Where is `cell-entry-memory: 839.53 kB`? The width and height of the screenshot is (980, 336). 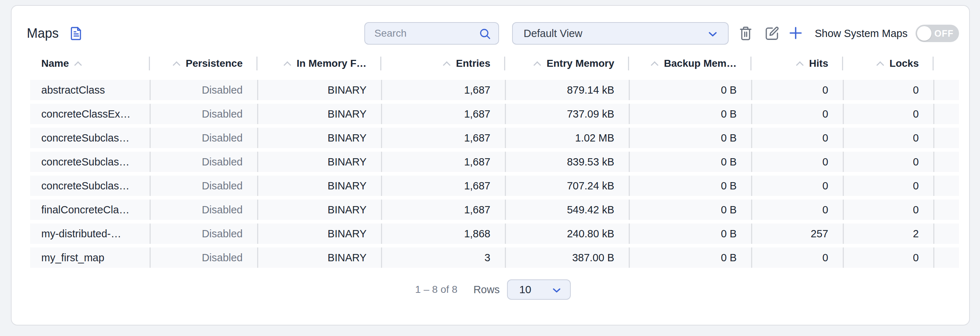 cell-entry-memory: 839.53 kB is located at coordinates (567, 162).